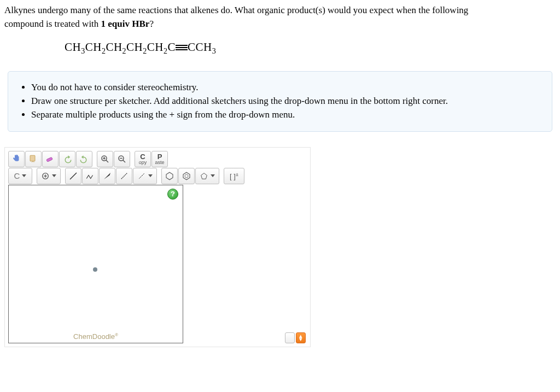 This screenshot has width=560, height=392. I want to click on canvas-seed-atom, so click(95, 270).